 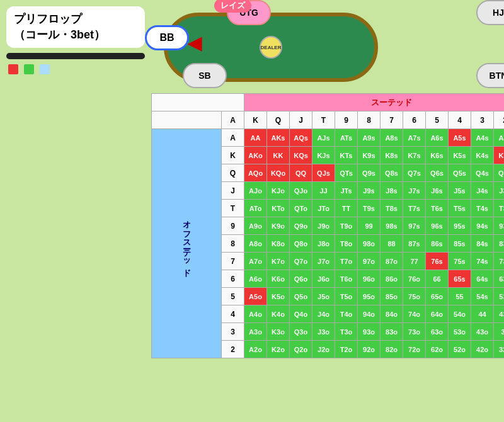 What do you see at coordinates (415, 173) in the screenshot?
I see `cell-Q-7: Q7s` at bounding box center [415, 173].